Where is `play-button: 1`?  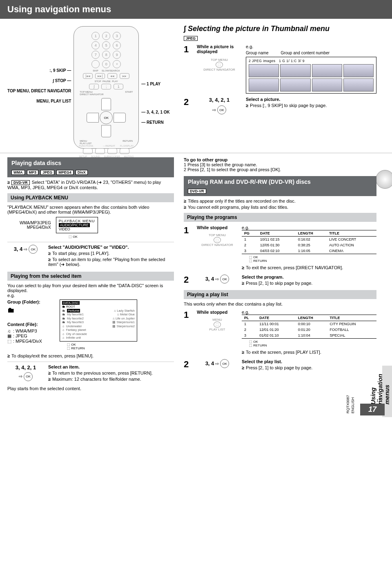 play-button: 1 is located at coordinates (118, 87).